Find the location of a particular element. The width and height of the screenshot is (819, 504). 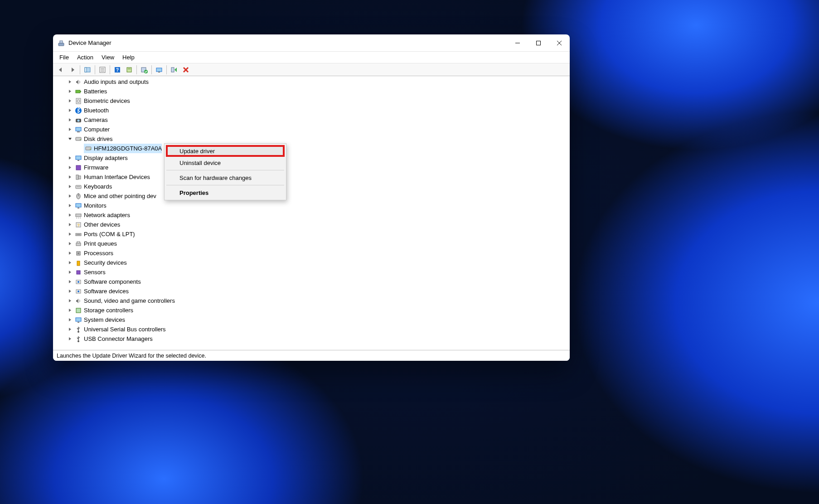

context-menu-item: Properties is located at coordinates (225, 193).